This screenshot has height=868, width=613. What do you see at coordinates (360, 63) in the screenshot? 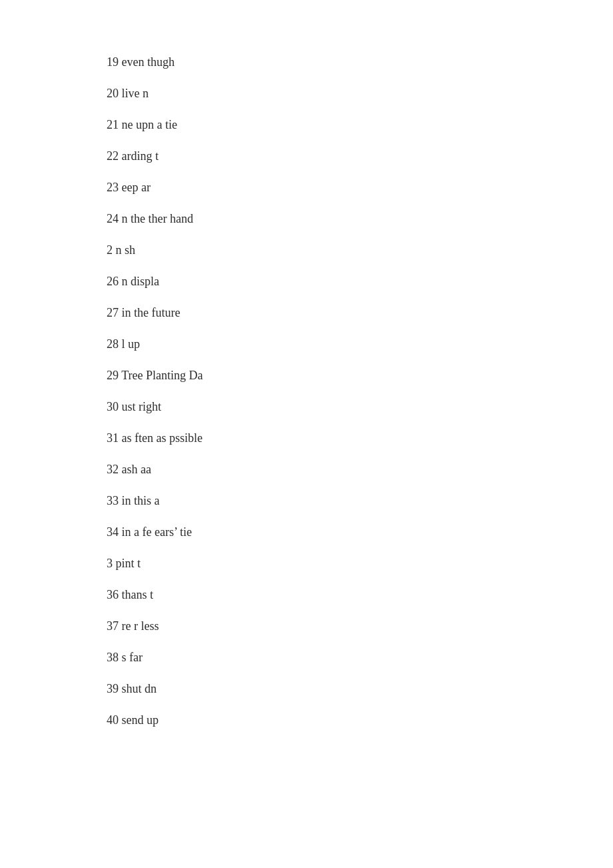
I see `list-item: 19 even thugh` at bounding box center [360, 63].